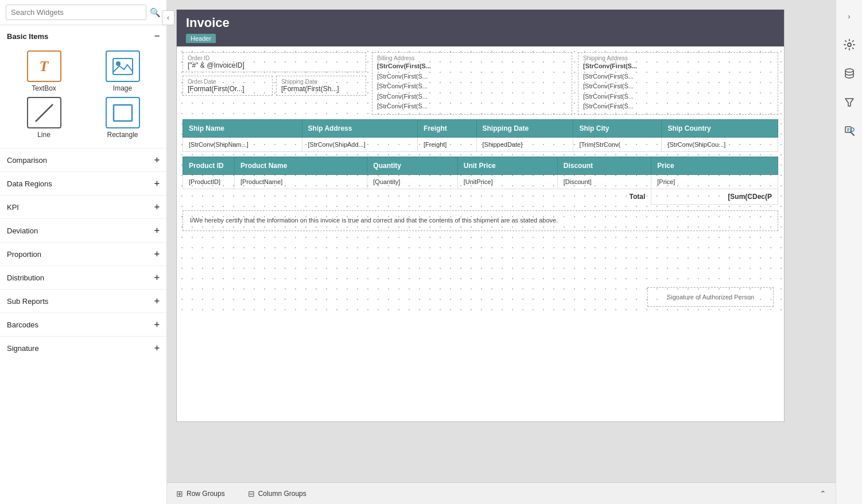 The width and height of the screenshot is (862, 504). What do you see at coordinates (321, 81) in the screenshot?
I see `shipping-date-label: Shipping Date` at bounding box center [321, 81].